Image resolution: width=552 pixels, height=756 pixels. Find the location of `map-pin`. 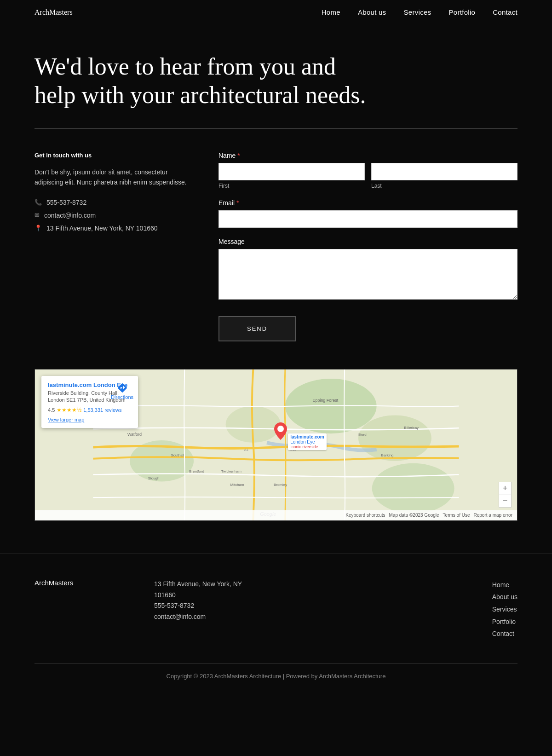

map-pin is located at coordinates (281, 432).